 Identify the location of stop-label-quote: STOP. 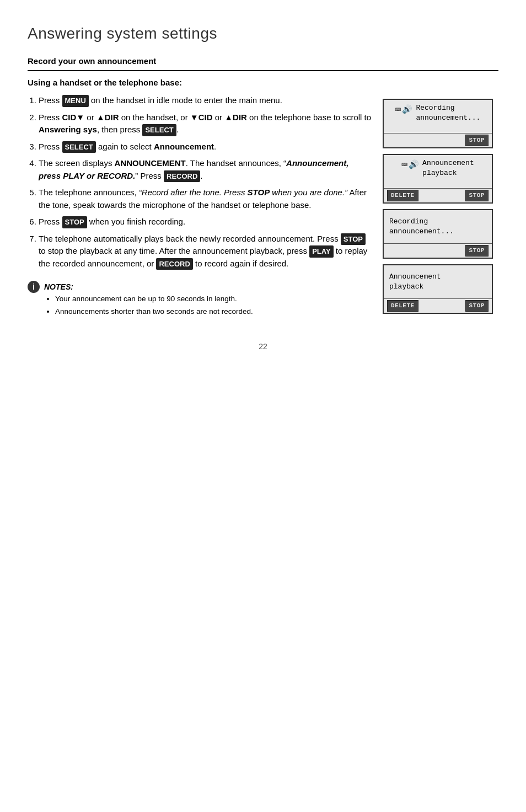
(259, 192).